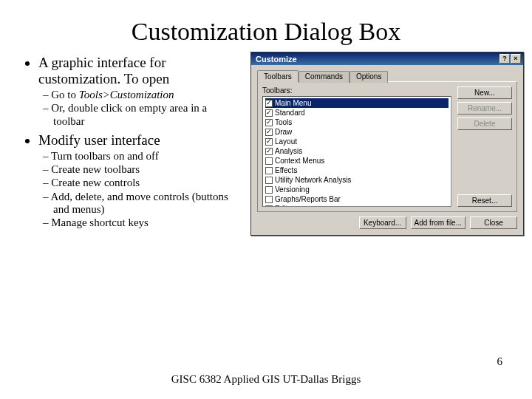 This screenshot has height=399, width=532. Describe the element at coordinates (357, 200) in the screenshot. I see `list-item: Graphs/Reports Bar` at that location.